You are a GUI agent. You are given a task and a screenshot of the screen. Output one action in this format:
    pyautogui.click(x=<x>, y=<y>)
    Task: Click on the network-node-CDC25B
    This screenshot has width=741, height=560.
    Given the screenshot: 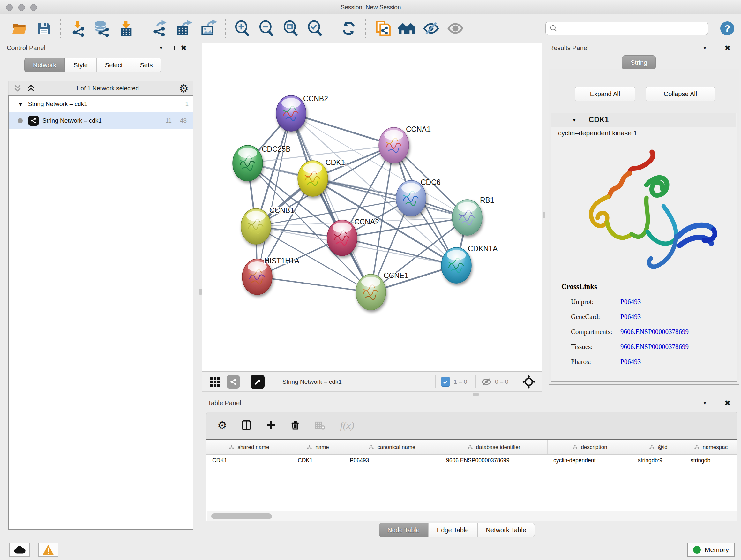 What is the action you would take?
    pyautogui.click(x=248, y=163)
    